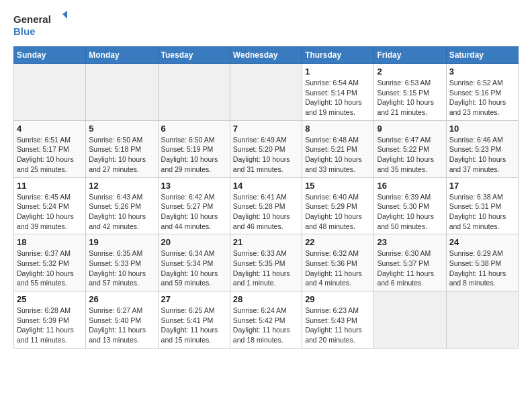  Describe the element at coordinates (482, 98) in the screenshot. I see `cell-info: Sunrise: 6:52 AMSunset: 5:16 PMDaylight:…` at that location.